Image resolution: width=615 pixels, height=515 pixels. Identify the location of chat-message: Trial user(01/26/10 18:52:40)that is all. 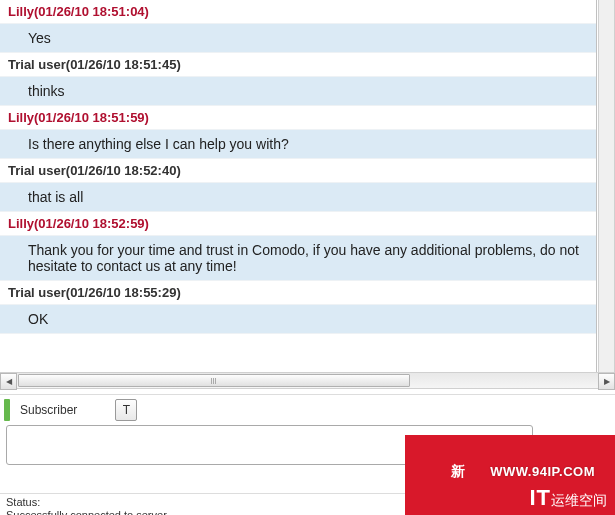
(298, 186).